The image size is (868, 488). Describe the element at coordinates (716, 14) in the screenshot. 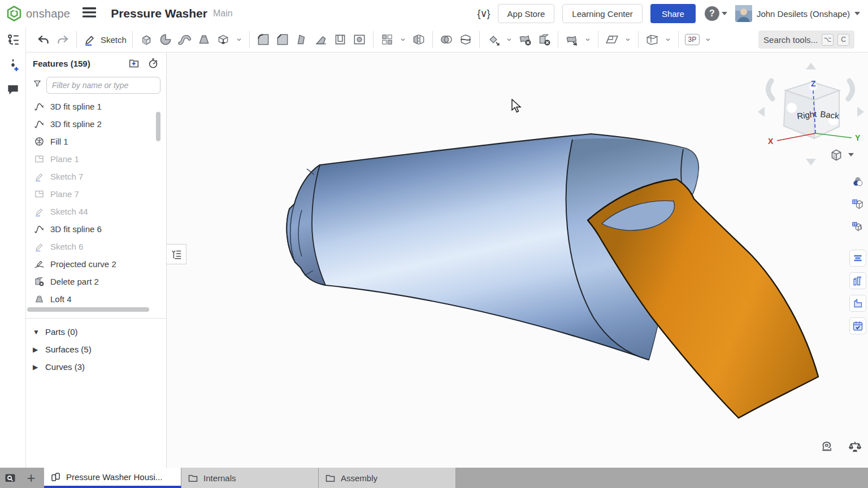

I see `help-menu: ?` at that location.